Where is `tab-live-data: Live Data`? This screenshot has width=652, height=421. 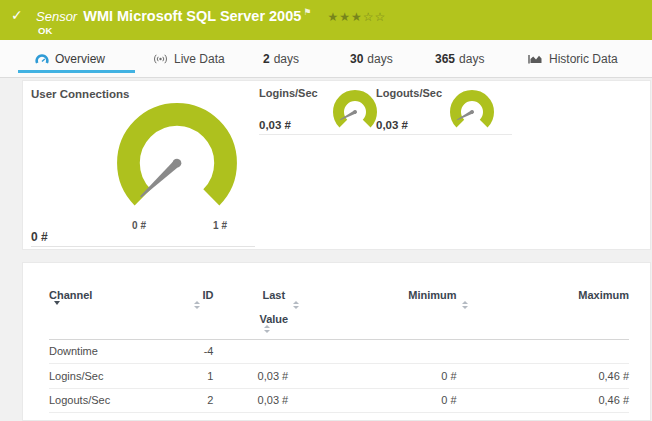 tab-live-data: Live Data is located at coordinates (189, 58).